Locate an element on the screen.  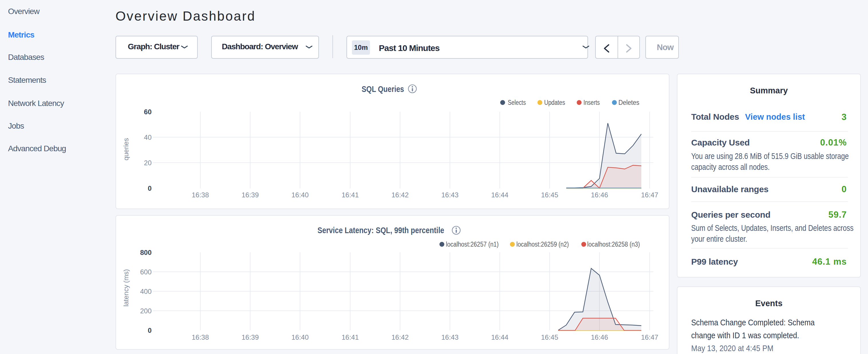
svg-text: Deletes is located at coordinates (629, 102).